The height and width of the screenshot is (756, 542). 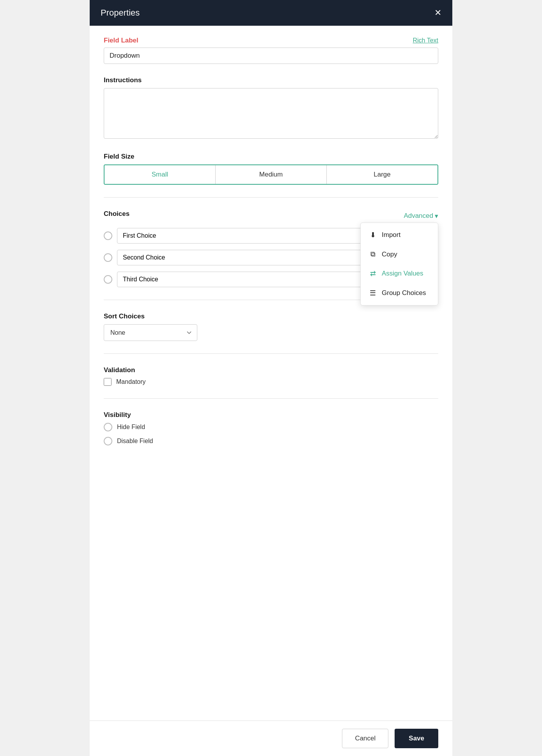 I want to click on visibility-disable-row: Disable Field, so click(x=271, y=441).